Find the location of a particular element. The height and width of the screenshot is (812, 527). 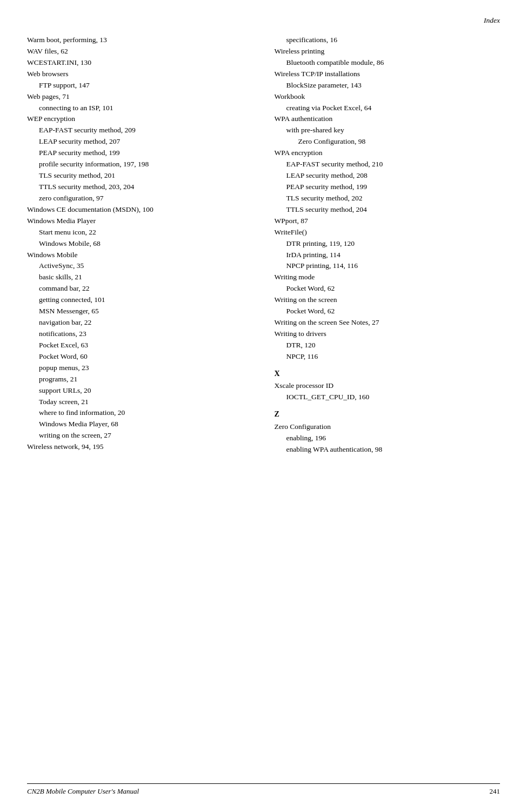

index-main-entry: WPport, 87 is located at coordinates (388, 222).